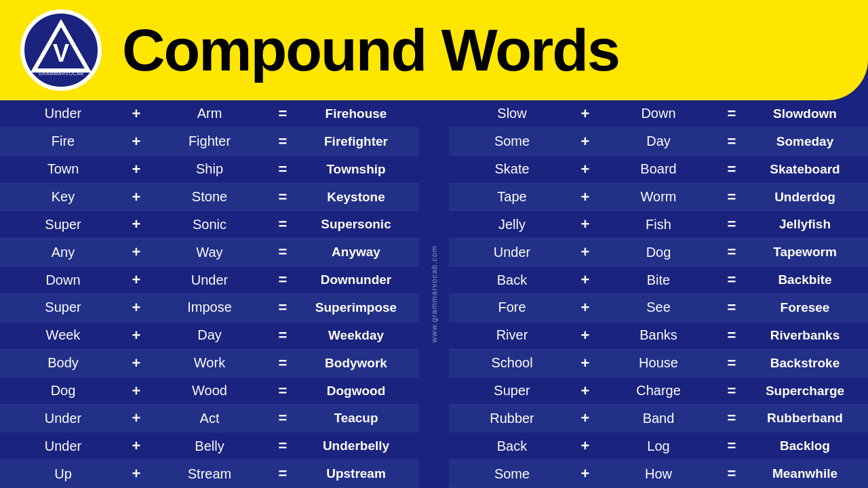  Describe the element at coordinates (658, 336) in the screenshot. I see `table-row: River + Banks = Riverbanks` at that location.